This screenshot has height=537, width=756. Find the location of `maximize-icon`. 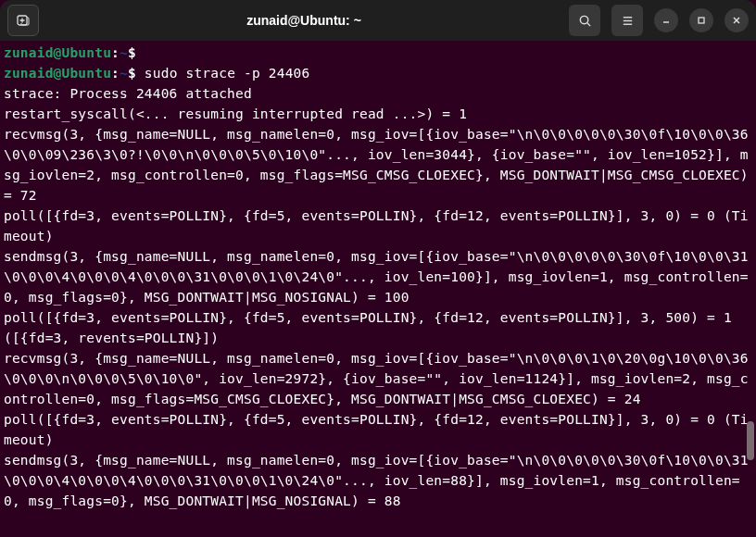

maximize-icon is located at coordinates (701, 20).